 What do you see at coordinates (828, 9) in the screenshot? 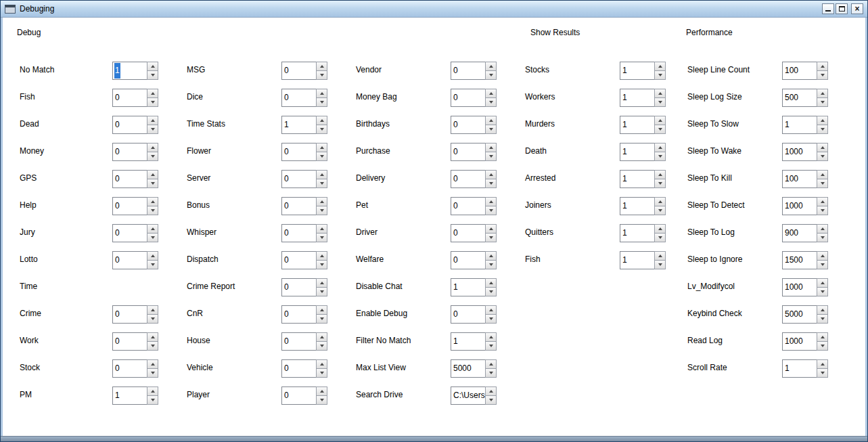
I see `minimize-button` at bounding box center [828, 9].